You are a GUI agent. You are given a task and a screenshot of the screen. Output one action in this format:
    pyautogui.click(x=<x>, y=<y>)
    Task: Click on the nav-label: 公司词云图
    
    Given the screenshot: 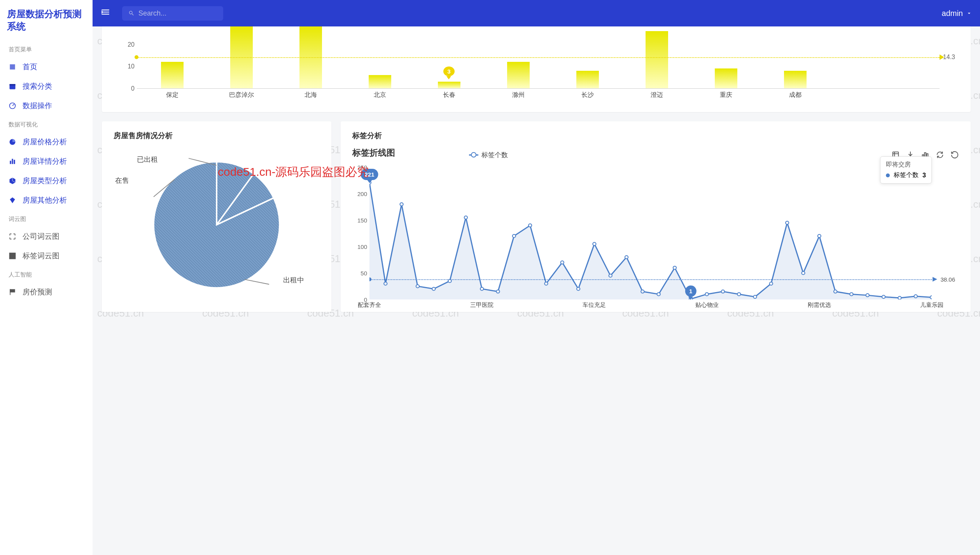 What is the action you would take?
    pyautogui.click(x=41, y=236)
    